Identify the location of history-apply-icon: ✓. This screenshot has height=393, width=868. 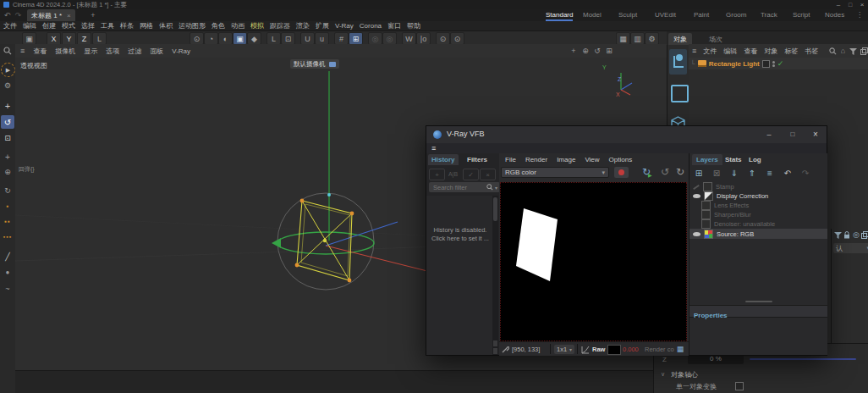
(470, 174).